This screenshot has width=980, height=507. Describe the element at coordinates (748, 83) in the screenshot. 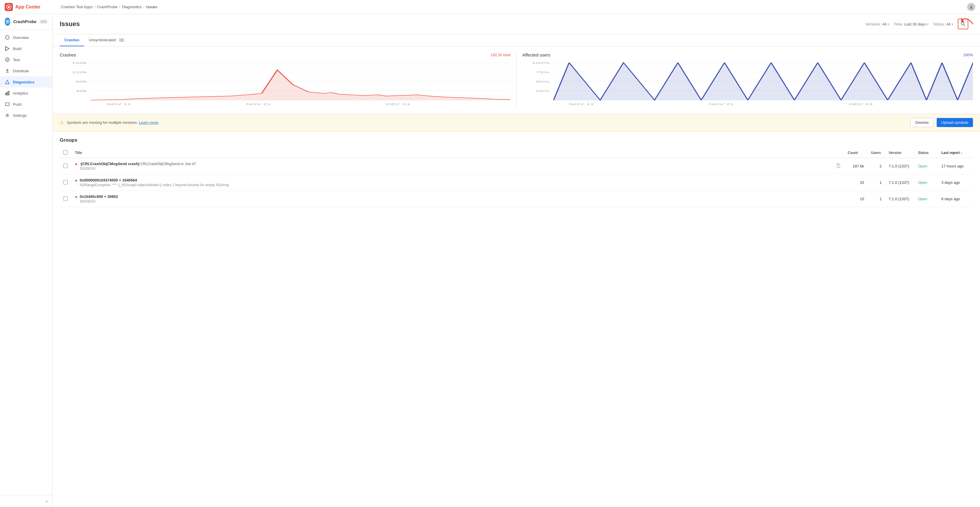

I see `users-chart-svg: 100% 75% 50% 25% NOV 11 NOV 21 DEC 01` at that location.